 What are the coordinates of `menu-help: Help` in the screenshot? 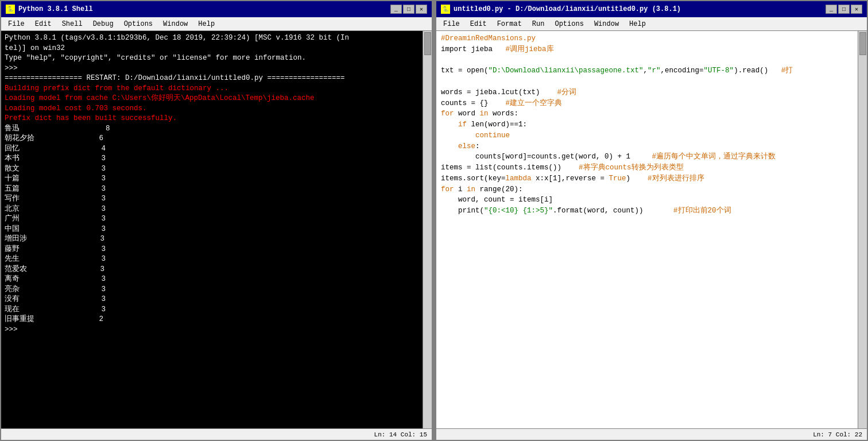 It's located at (207, 24).